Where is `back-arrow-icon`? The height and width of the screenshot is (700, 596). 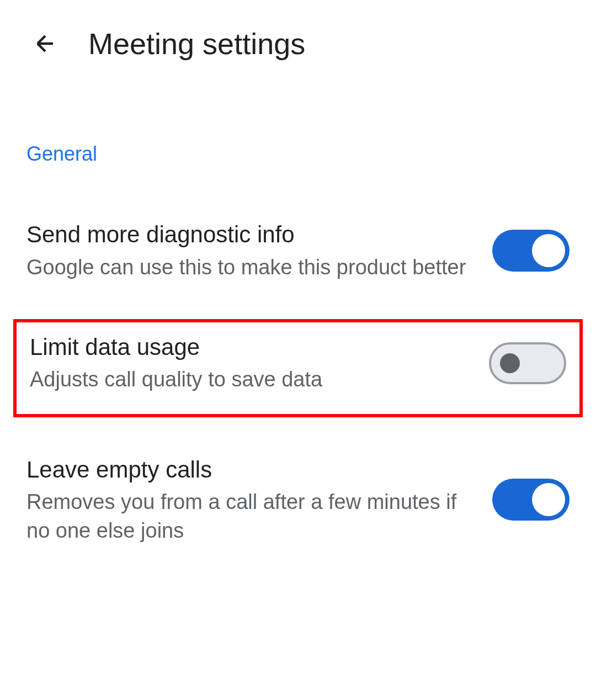 back-arrow-icon is located at coordinates (45, 44).